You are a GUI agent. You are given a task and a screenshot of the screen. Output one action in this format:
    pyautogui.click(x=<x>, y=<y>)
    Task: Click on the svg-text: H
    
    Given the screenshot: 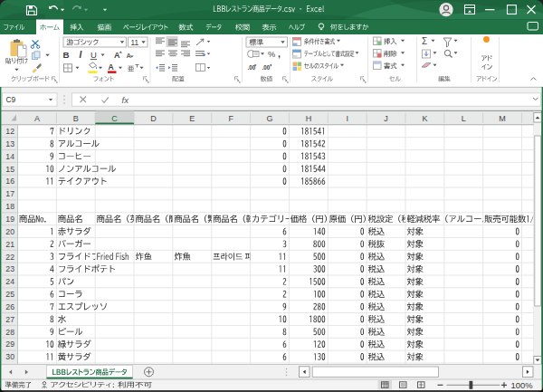 What is the action you would take?
    pyautogui.click(x=310, y=119)
    